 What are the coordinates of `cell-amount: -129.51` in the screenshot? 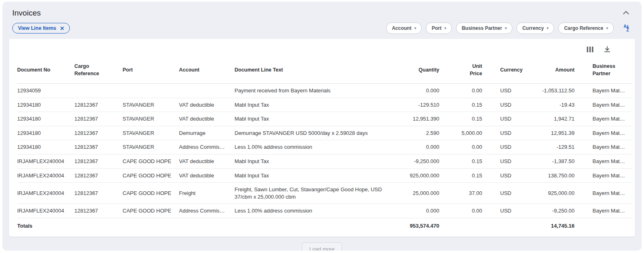 It's located at (552, 147).